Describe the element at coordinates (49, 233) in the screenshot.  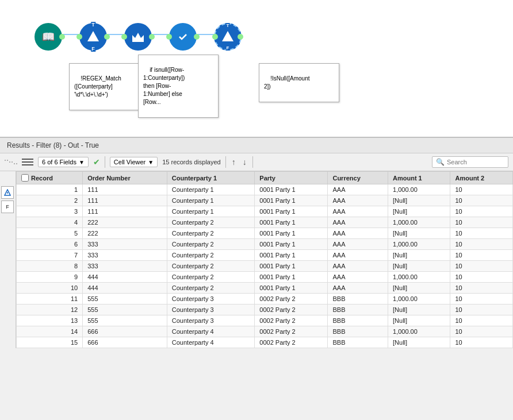
I see `cell-record: 5` at that location.